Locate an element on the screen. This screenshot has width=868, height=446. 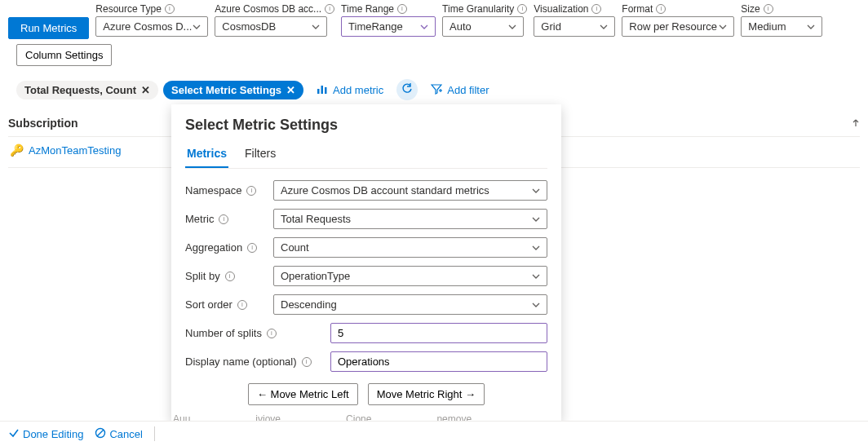
done-editing-button: Done Editing is located at coordinates (46, 434).